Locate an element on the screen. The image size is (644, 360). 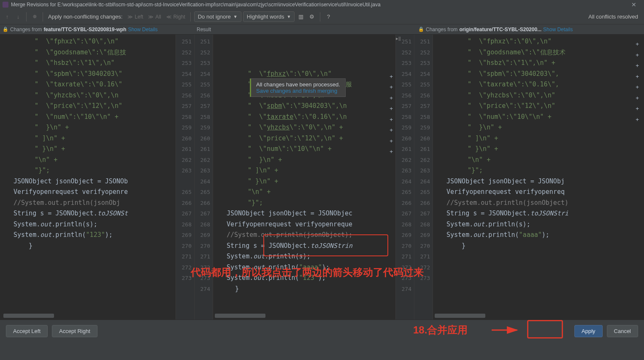
code-line: " \"yhzcbs\":\"0\",\n is located at coordinates (88, 96).